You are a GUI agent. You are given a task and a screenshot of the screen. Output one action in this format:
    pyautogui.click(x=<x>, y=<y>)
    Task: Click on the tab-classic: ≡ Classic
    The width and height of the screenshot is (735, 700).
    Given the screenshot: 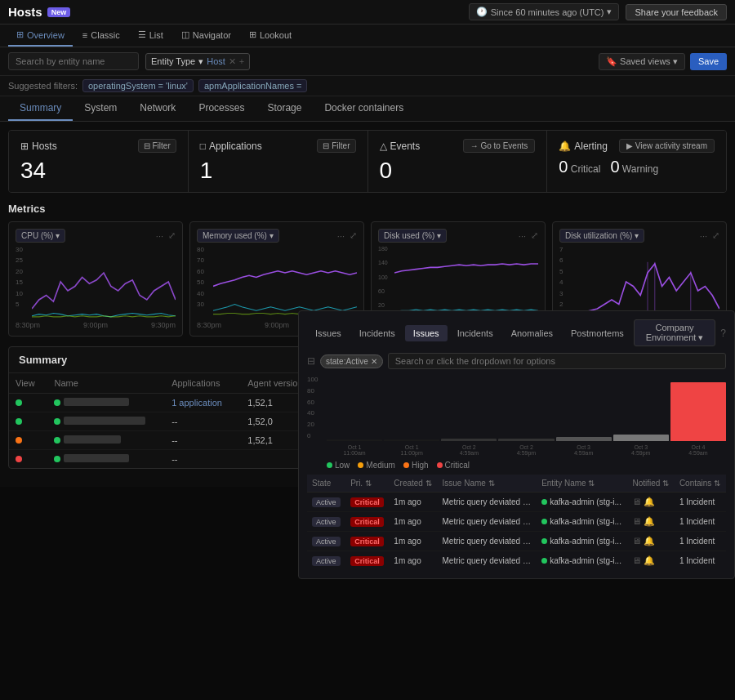 What is the action you would take?
    pyautogui.click(x=101, y=36)
    